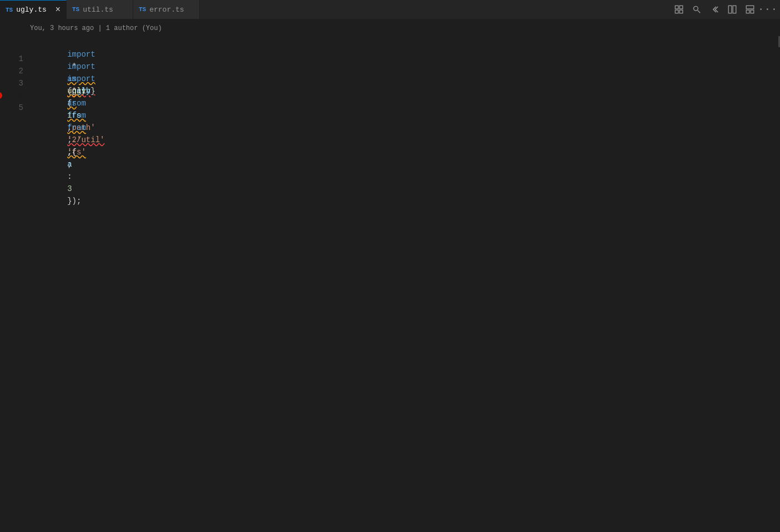  Describe the element at coordinates (12, 96) in the screenshot. I see `line-number-4: 4` at that location.